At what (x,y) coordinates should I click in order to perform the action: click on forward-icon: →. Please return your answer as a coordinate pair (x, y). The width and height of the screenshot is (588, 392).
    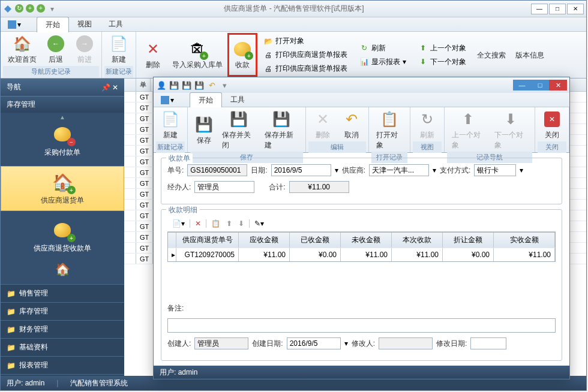
    Looking at the image, I should click on (85, 44).